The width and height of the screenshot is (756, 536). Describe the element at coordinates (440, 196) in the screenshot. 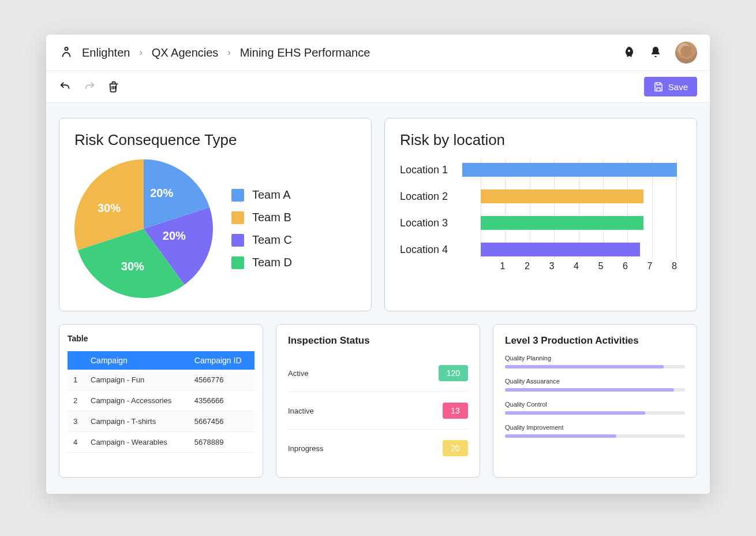

I see `bar-label: Location 2` at that location.